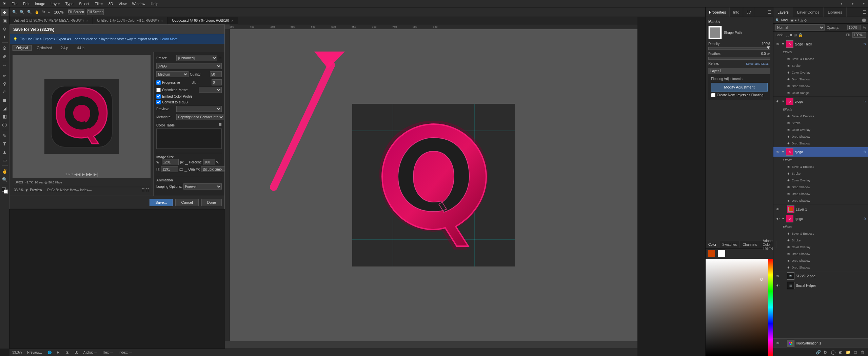 The height and width of the screenshot is (356, 868). What do you see at coordinates (217, 82) in the screenshot?
I see `blur-input` at bounding box center [217, 82].